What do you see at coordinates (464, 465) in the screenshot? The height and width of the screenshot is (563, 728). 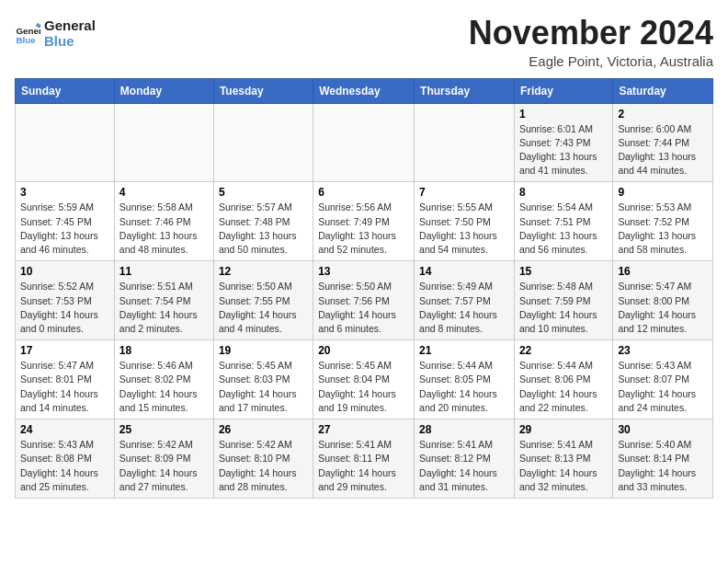 I see `day-detail: Sunrise: 5:41 AM Sunset: 8:12 PM Dayligh…` at bounding box center [464, 465].